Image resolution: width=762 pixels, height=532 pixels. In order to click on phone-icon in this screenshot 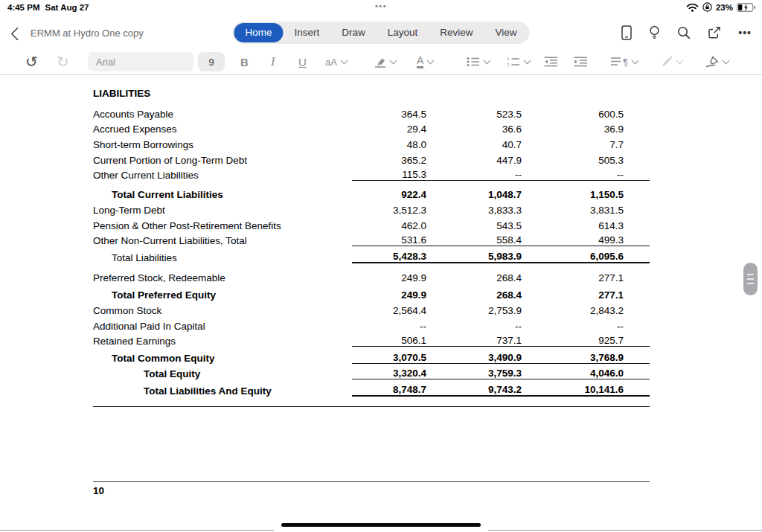, I will do `click(627, 33)`.